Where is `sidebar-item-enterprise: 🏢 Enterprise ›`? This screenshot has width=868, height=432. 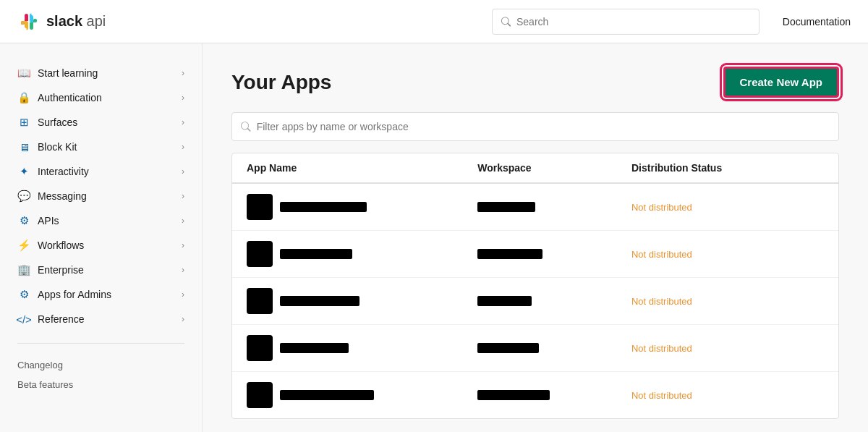
sidebar-item-enterprise: 🏢 Enterprise › is located at coordinates (101, 270).